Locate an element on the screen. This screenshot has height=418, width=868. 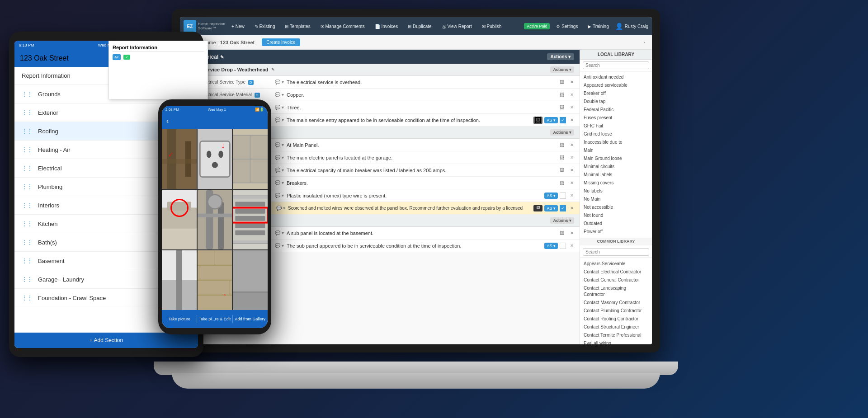
photo-cell-8: → is located at coordinates (215, 280).